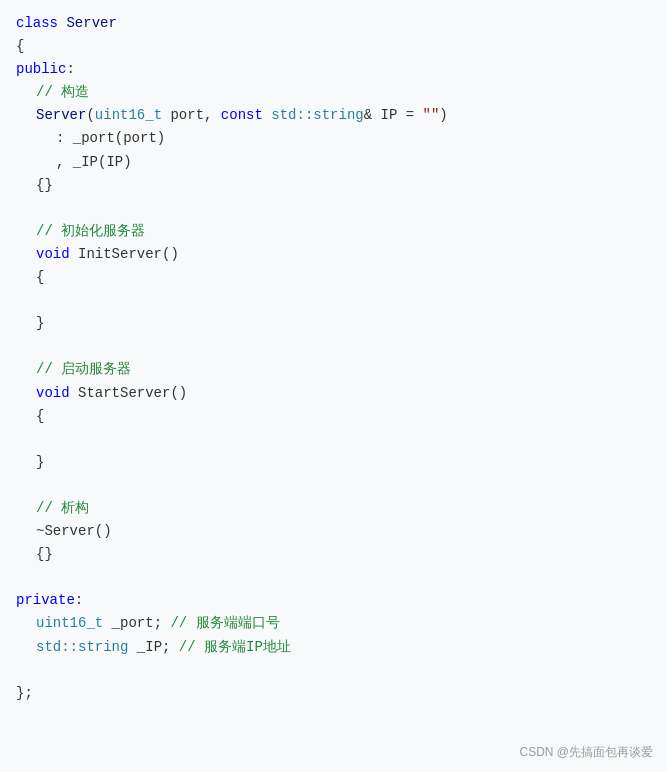 The width and height of the screenshot is (667, 772). I want to click on code-line: void InitServer(), so click(334, 254).